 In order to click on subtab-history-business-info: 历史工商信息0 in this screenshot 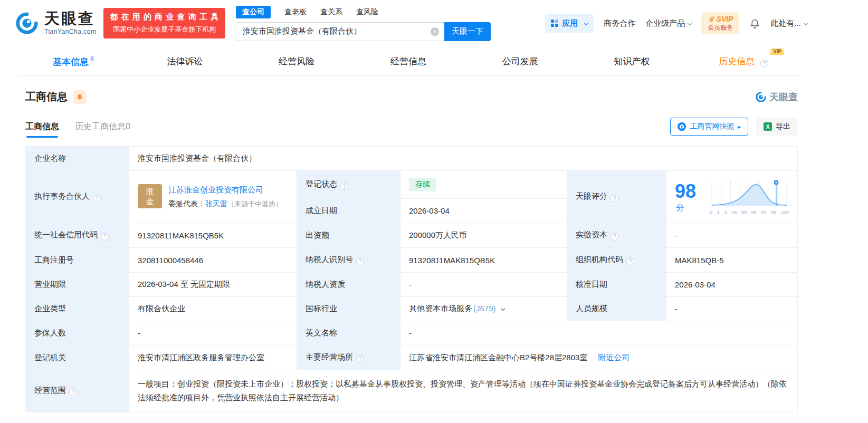, I will do `click(102, 130)`.